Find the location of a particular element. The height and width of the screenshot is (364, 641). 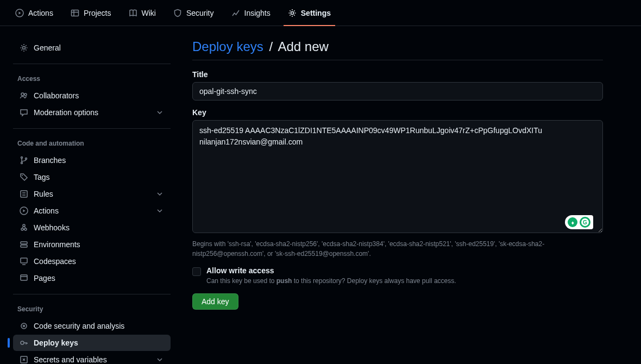

sidebar-item-general: General is located at coordinates (92, 48).